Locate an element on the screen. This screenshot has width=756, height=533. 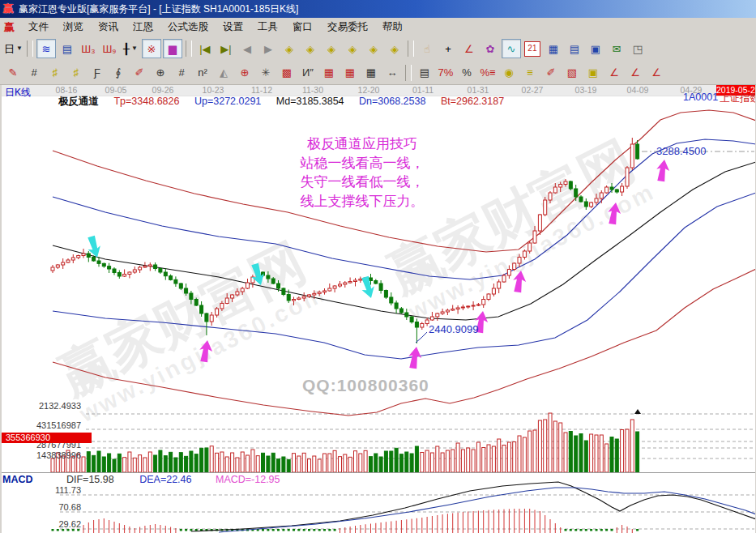
gold-lines-icon: ≡ is located at coordinates (530, 73).